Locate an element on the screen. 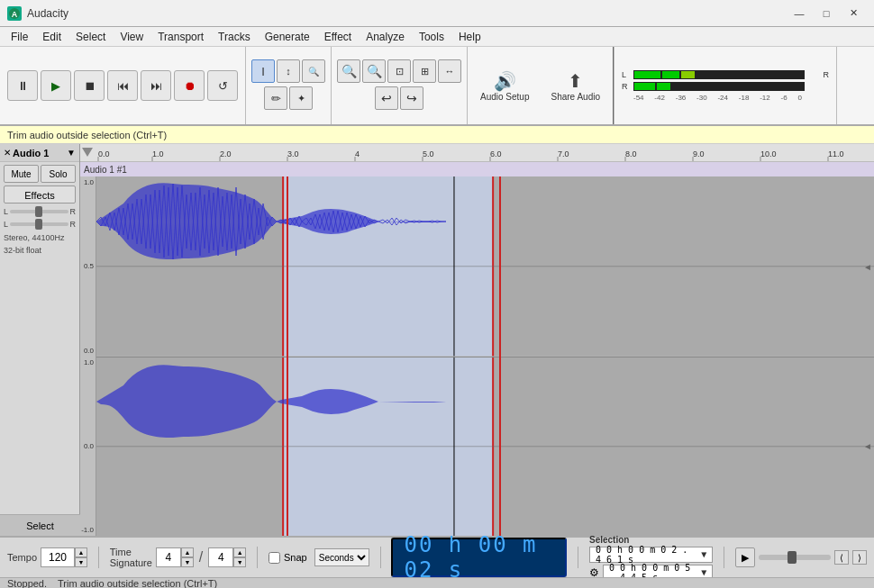 The width and height of the screenshot is (874, 588). zoom-out-button: 🔍 is located at coordinates (374, 71).